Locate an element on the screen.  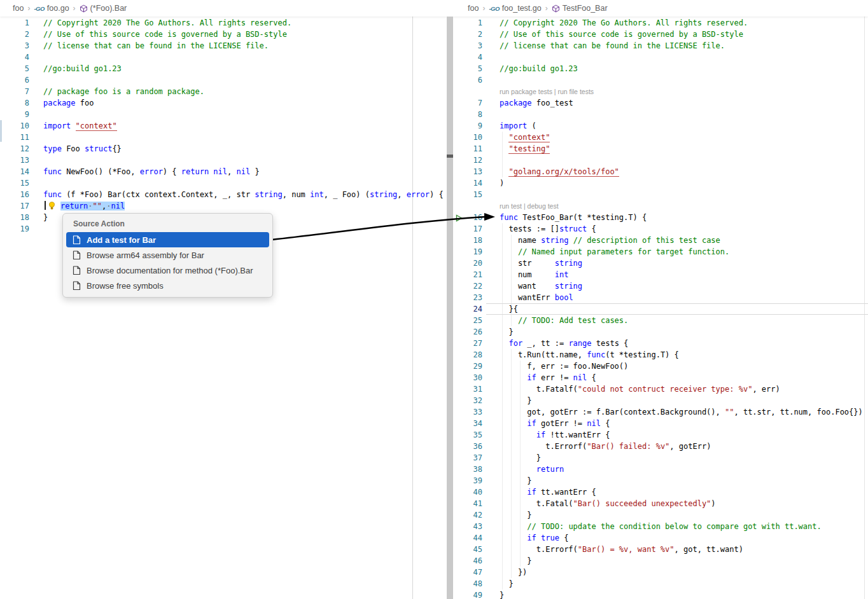
codelens: run test | debug test is located at coordinates (661, 206).